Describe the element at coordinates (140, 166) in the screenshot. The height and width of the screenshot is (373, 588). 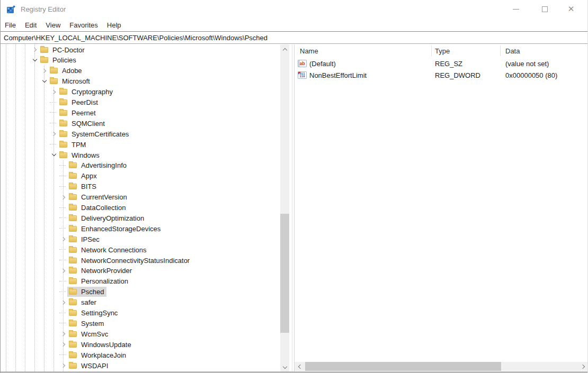
I see `tree-item-advertisinginfo: AdvertisingInfo` at that location.